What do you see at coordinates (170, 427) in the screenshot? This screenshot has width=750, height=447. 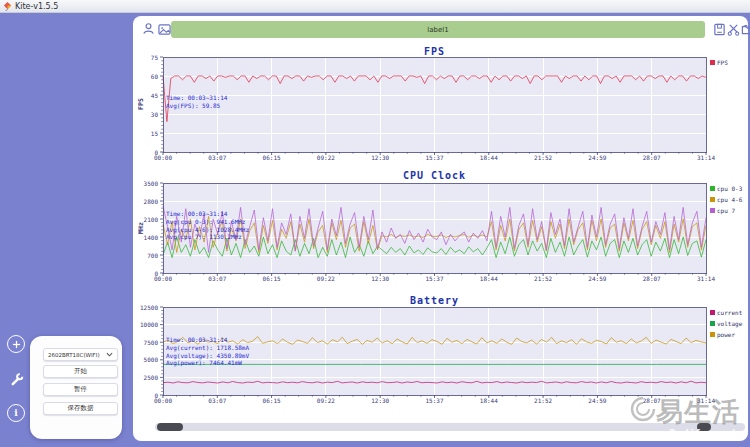 I see `scrollbar-left-handle` at bounding box center [170, 427].